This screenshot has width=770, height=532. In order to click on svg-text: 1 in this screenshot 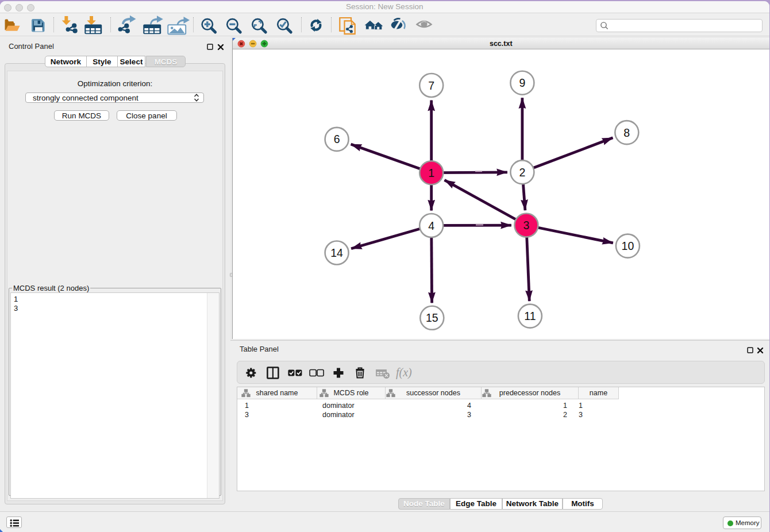, I will do `click(431, 173)`.